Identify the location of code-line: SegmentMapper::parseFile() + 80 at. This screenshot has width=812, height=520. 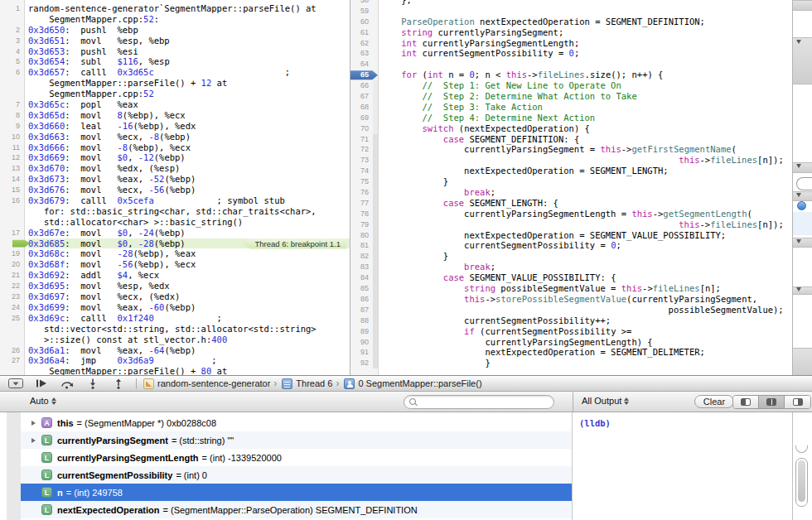
(189, 371).